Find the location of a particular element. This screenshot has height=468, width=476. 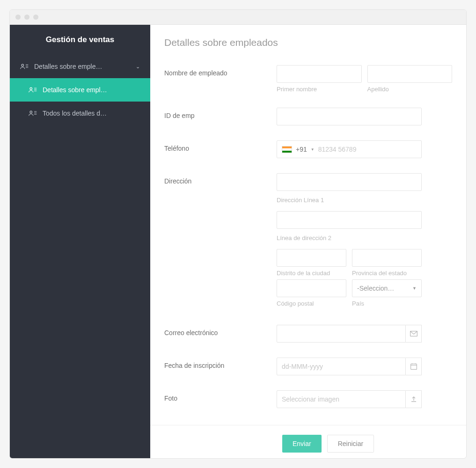

reset-button: Reiniciar is located at coordinates (351, 444).